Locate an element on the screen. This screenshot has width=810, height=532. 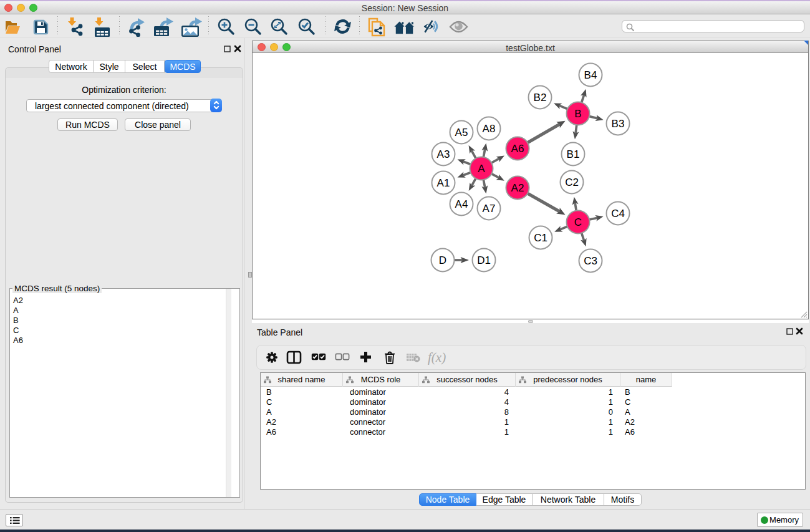
svg-text: A7 is located at coordinates (489, 208).